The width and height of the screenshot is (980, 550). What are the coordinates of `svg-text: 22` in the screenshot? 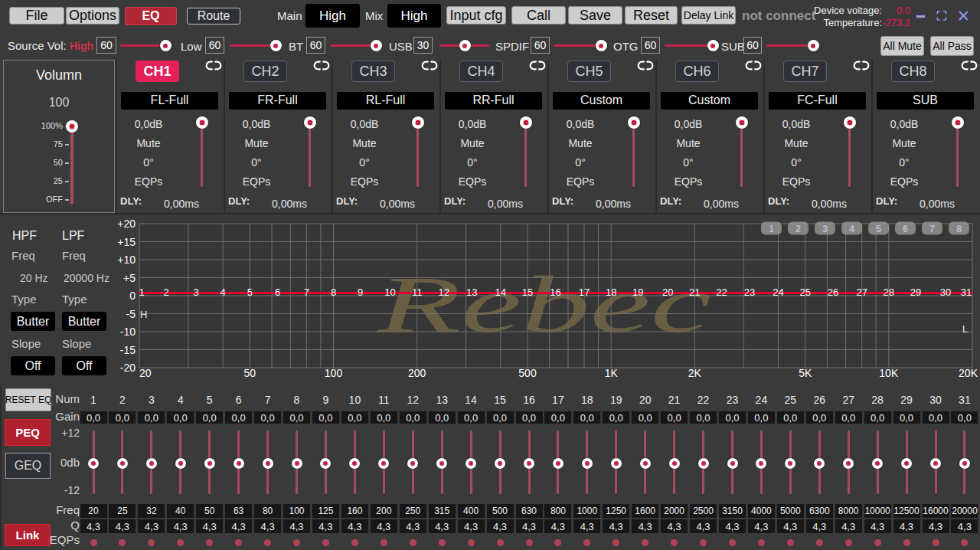 It's located at (721, 293).